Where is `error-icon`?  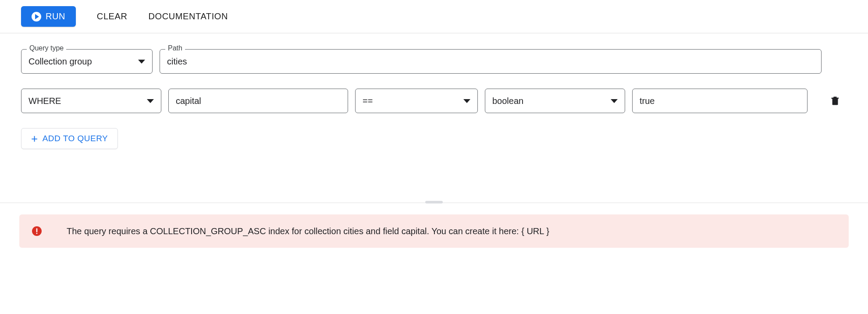
error-icon is located at coordinates (37, 231).